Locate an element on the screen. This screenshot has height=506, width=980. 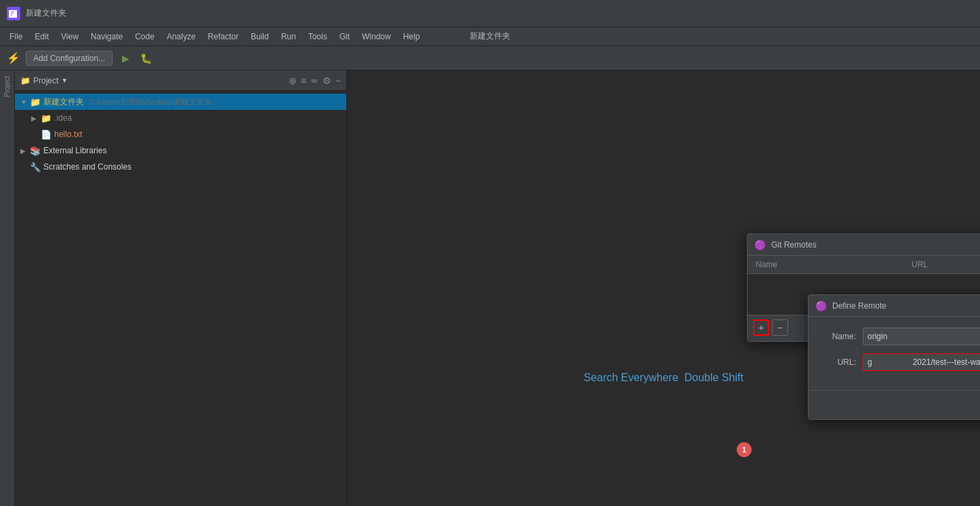
add-configuration-button: Add Configuration... is located at coordinates (69, 58).